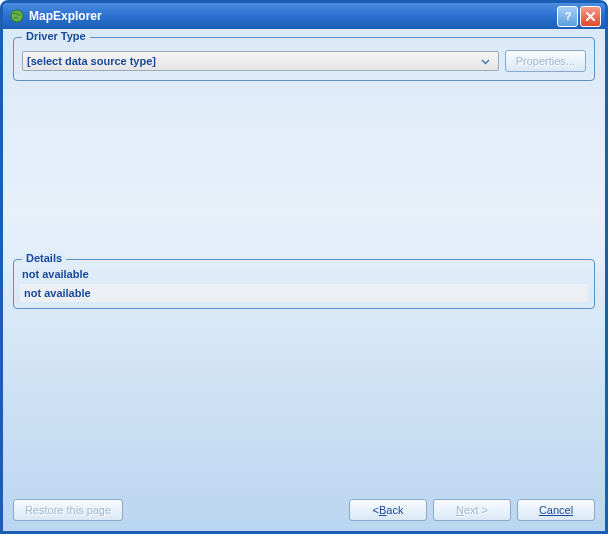  Describe the element at coordinates (304, 284) in the screenshot. I see `details-group: Details not available not available` at that location.